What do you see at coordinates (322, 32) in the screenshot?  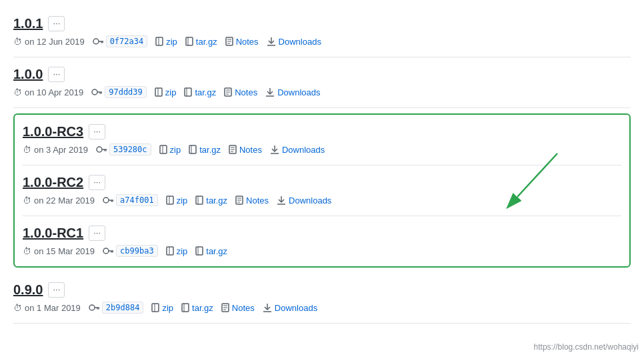 I see `release-row: 1.0.1···on 12 Jun 2019 0f72a34 zip tar.g…` at bounding box center [322, 32].